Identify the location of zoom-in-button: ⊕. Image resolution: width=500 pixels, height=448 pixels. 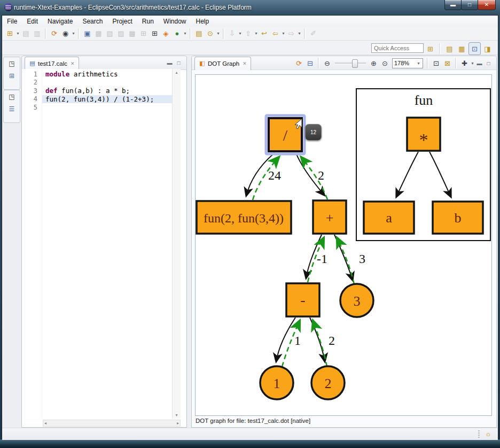
(374, 63).